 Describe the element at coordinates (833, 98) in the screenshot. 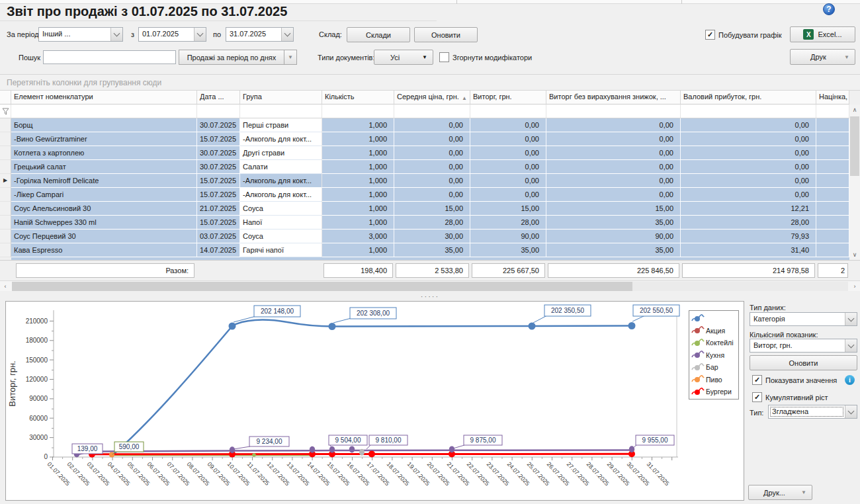

I see `header-markup: Націнка, %` at that location.